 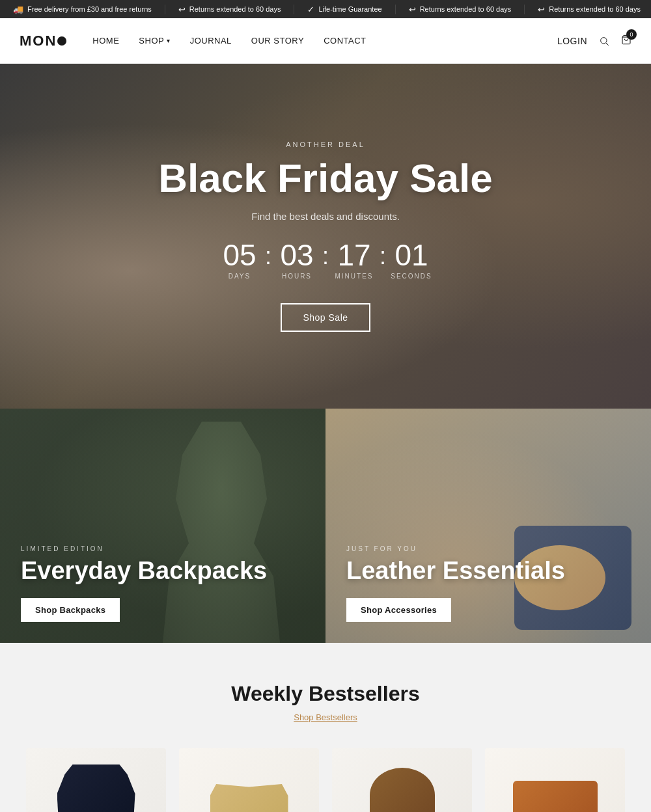 What do you see at coordinates (626, 41) in the screenshot?
I see `cart-button: 0` at bounding box center [626, 41].